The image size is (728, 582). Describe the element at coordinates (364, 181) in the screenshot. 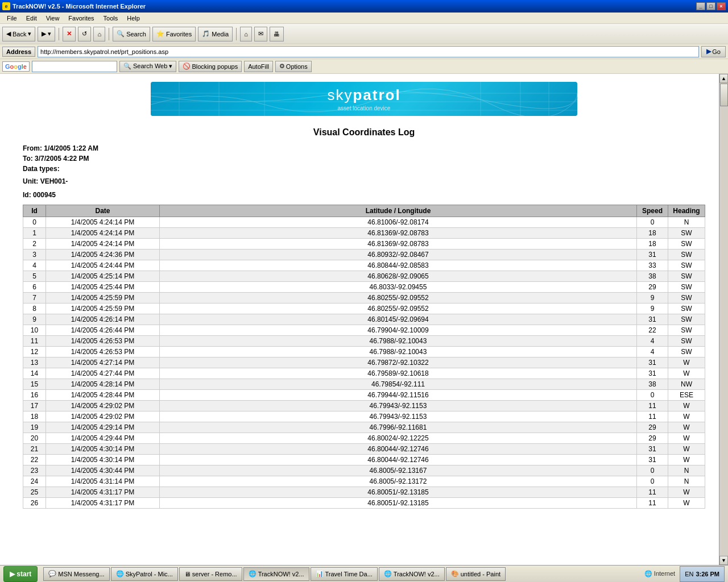

I see `unit-label: Unit: VEH001-` at that location.